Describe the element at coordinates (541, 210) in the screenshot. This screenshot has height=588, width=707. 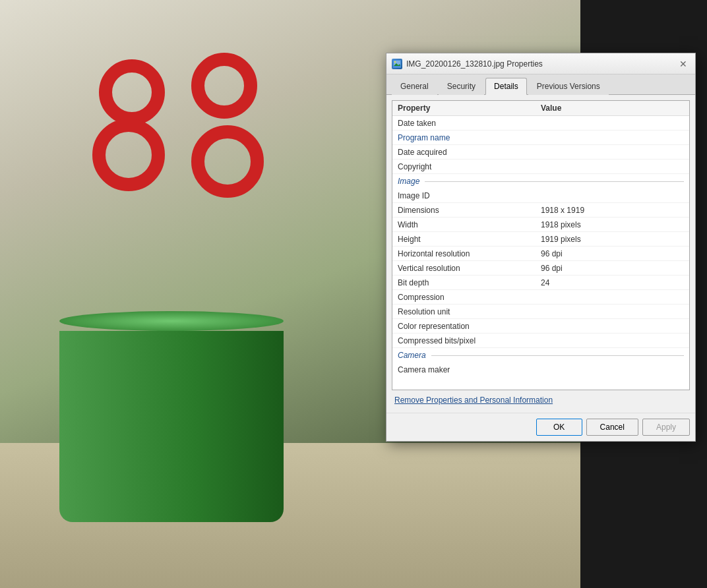
I see `table-row: Dimensions 1918 x 1919` at that location.